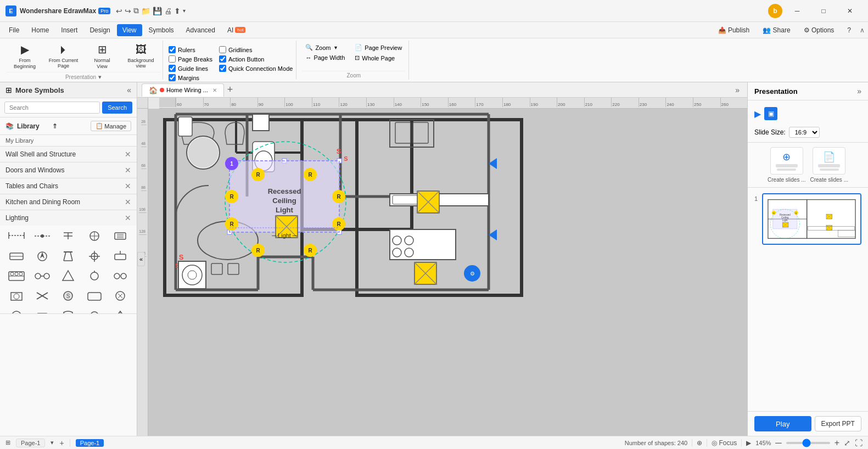  Describe the element at coordinates (102, 56) in the screenshot. I see `normal-view-button: ⊞ Normal View` at that location.